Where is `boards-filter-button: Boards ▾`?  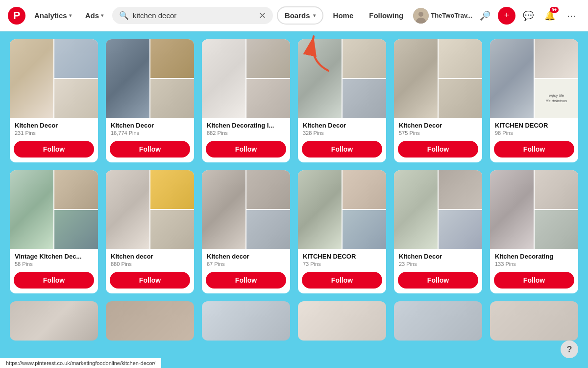
boards-filter-button: Boards ▾ is located at coordinates (300, 16).